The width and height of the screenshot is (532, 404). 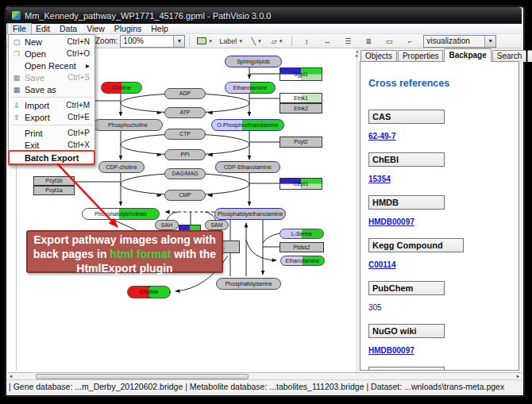 I want to click on tab-search: Search, so click(x=510, y=56).